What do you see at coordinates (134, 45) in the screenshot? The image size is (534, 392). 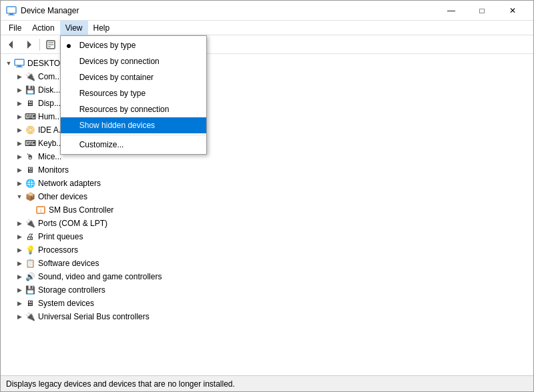 I see `view-devices-by-type: ● Devices by type` at bounding box center [134, 45].